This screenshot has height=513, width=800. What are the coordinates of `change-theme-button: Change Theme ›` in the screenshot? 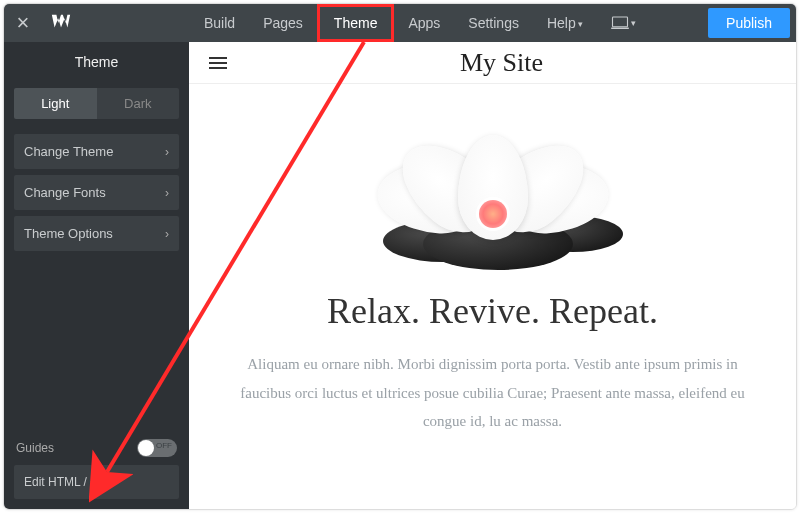 It's located at (96, 152).